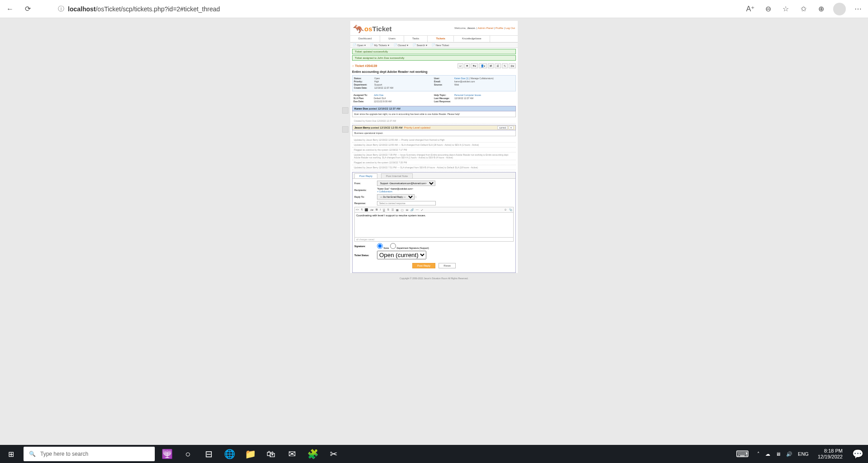  What do you see at coordinates (821, 9) in the screenshot?
I see `collections-icon: ⊕` at bounding box center [821, 9].